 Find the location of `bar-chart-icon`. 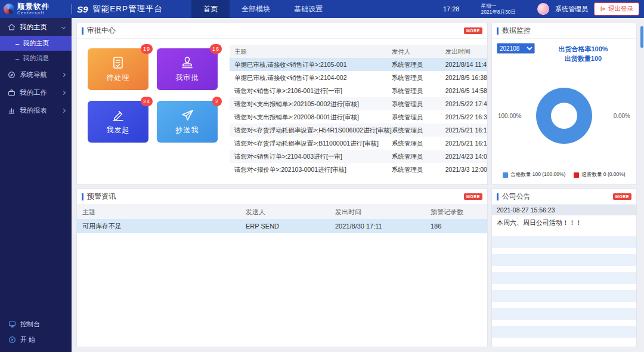

bar-chart-icon is located at coordinates (12, 111).